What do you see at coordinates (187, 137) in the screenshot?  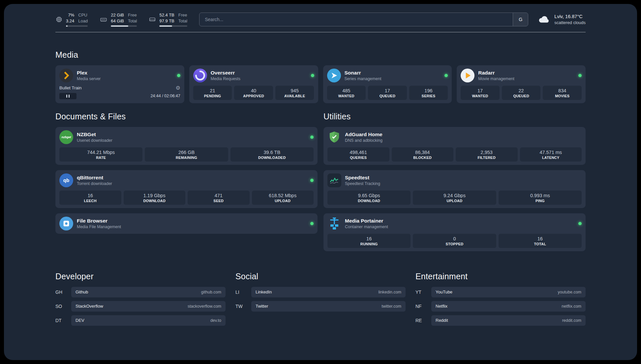 I see `app-link-nzbget: nzbget NZBGet Usenet downloader` at bounding box center [187, 137].